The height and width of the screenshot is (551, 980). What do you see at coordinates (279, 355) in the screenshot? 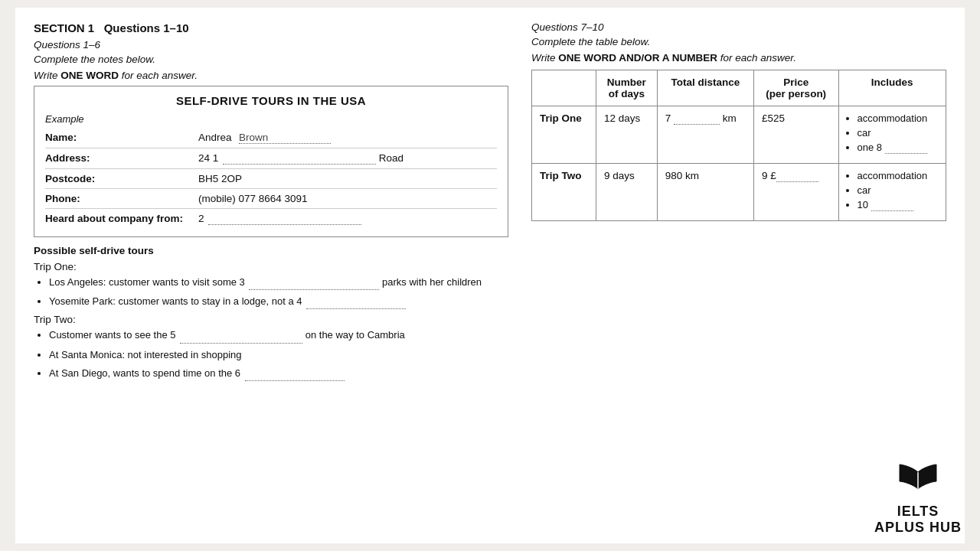
I see `trip-two-bullets: Customer wants to see the 5 on the way t…` at bounding box center [279, 355].